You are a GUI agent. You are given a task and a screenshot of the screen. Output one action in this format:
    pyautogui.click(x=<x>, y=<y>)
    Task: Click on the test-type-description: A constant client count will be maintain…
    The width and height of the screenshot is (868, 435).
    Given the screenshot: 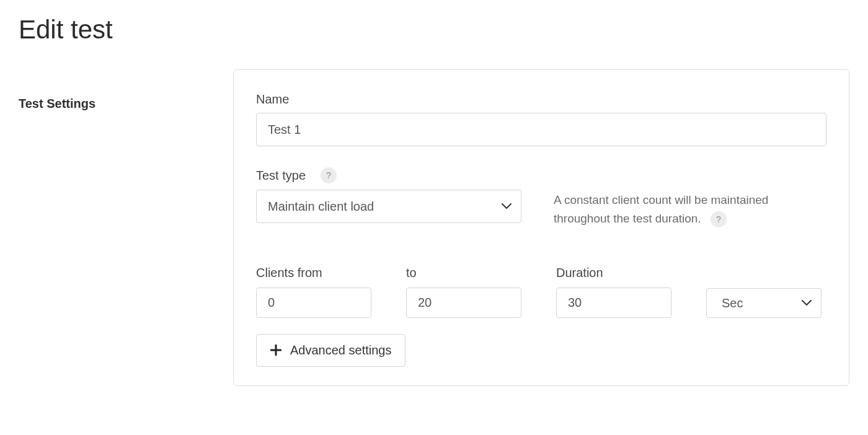 What is the action you would take?
    pyautogui.click(x=690, y=209)
    